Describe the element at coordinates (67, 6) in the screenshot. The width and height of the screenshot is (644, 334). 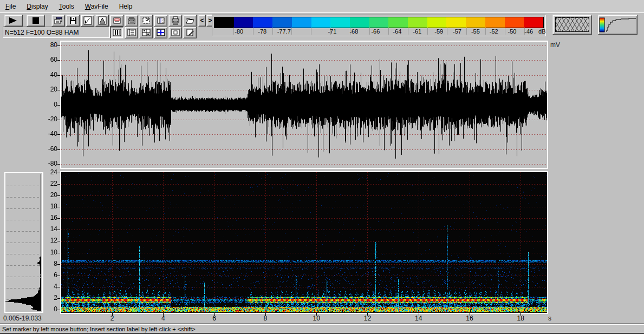
I see `menu-tools: Tools` at that location.